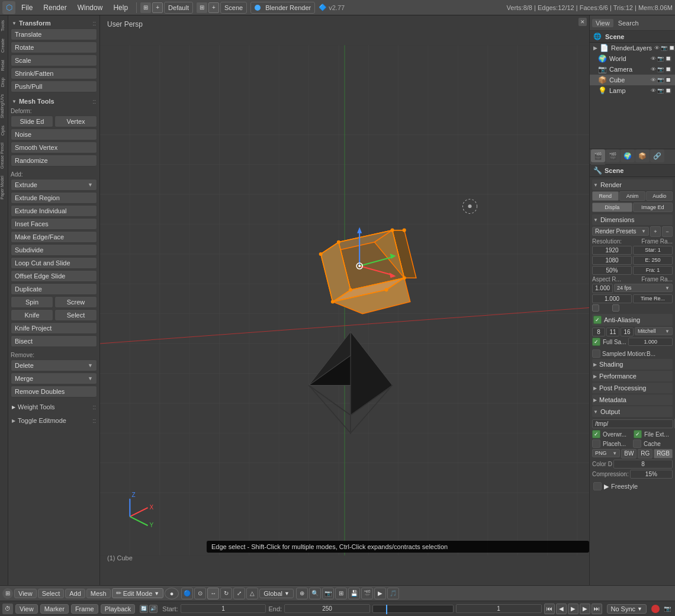  I want to click on menu-help: Help, so click(121, 8).